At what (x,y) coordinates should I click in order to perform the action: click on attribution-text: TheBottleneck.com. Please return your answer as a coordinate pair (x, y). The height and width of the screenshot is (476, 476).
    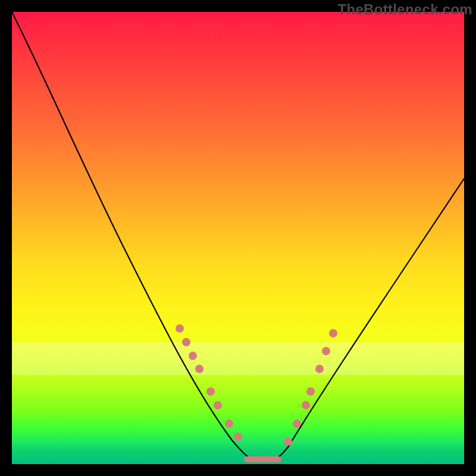
    Looking at the image, I should click on (405, 10).